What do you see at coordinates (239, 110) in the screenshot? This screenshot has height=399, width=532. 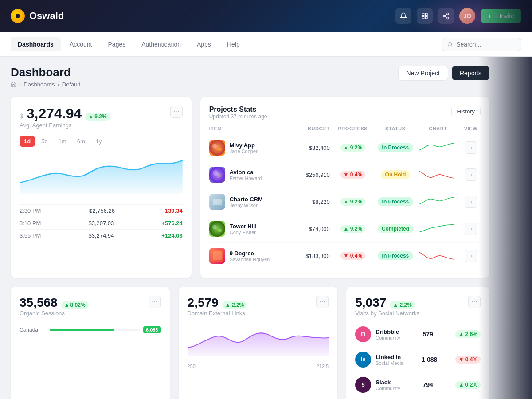 I see `projects-title: Projects Stats` at bounding box center [239, 110].